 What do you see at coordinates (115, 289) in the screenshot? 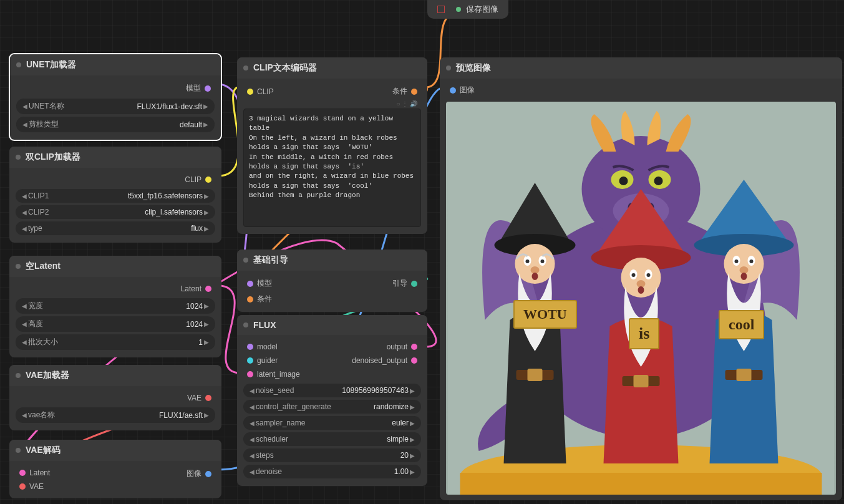
I see `output-port-latent: Latent` at bounding box center [115, 289].